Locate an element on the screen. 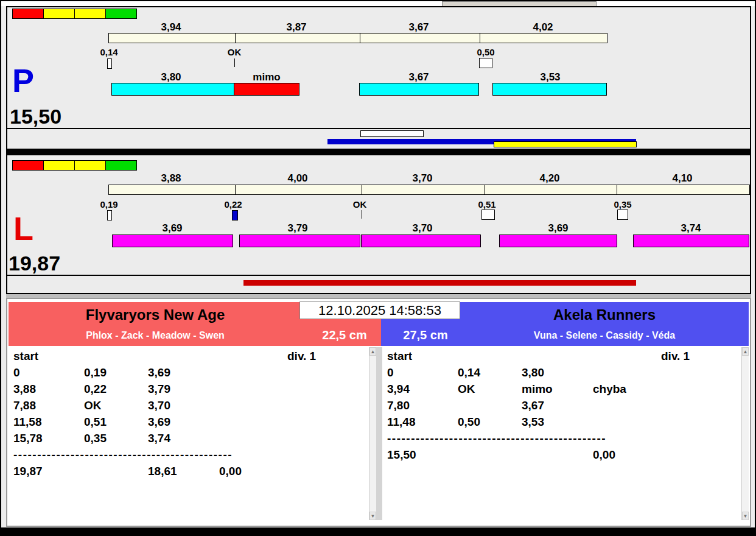 This screenshot has width=756, height=536. cell-cross: OK is located at coordinates (466, 389).